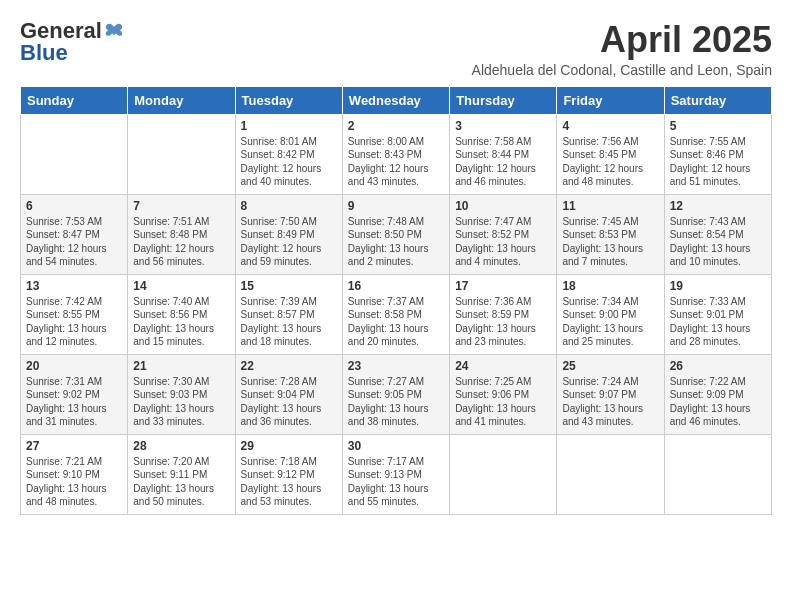  Describe the element at coordinates (503, 322) in the screenshot. I see `day-info: Sunrise: 7:36 AM Sunset: 8:59 PM Dayligh…` at that location.